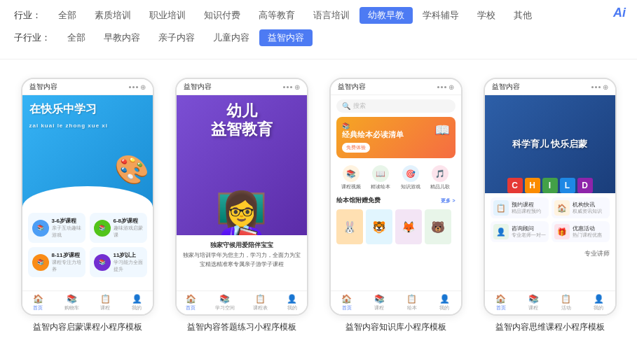  Describe the element at coordinates (396, 106) in the screenshot. I see `search-bar: 🔍 搜索` at that location.